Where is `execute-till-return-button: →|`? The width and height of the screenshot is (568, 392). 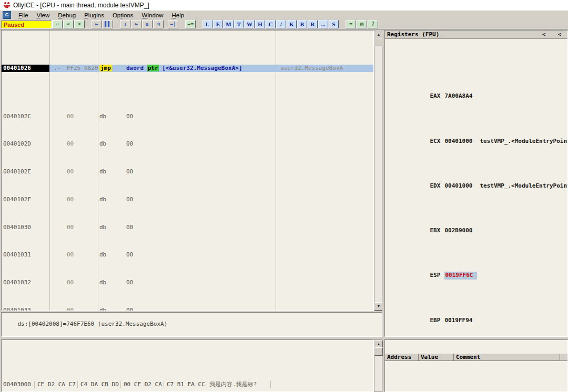 execute-till-return-button: →| is located at coordinates (173, 24).